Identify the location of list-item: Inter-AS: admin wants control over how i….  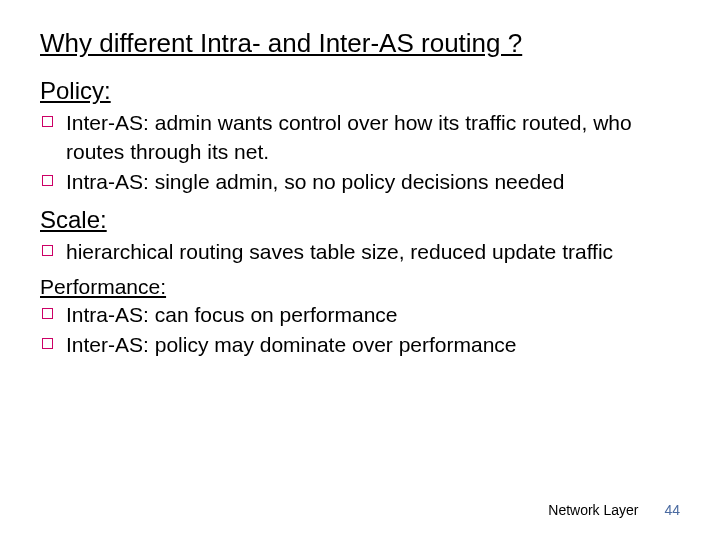
(360, 138).